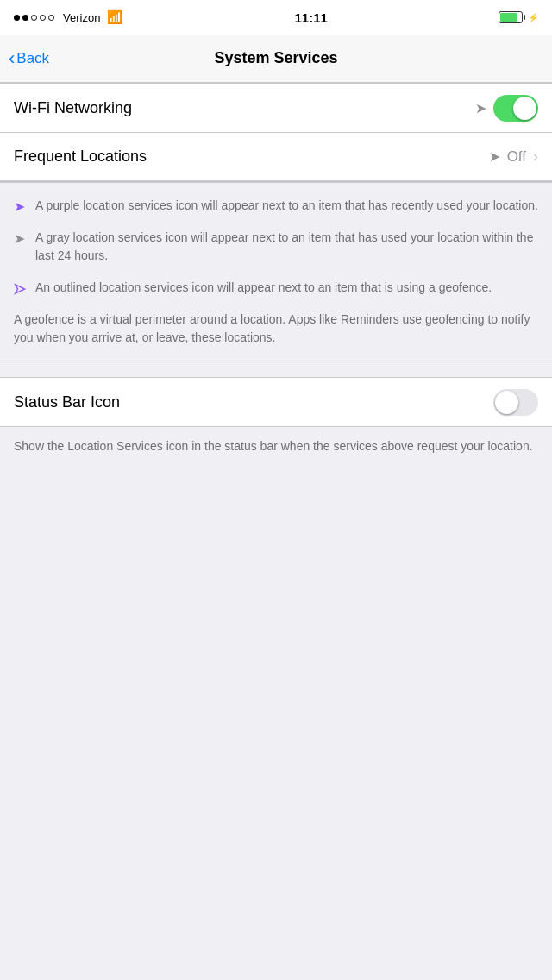  What do you see at coordinates (536, 157) in the screenshot?
I see `chevron-right-icon: ›` at bounding box center [536, 157].